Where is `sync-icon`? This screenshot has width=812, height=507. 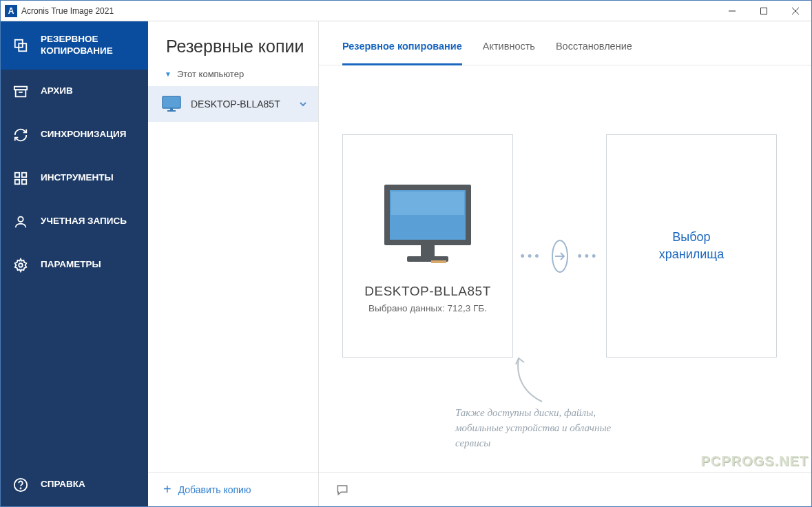
sync-icon is located at coordinates (21, 135).